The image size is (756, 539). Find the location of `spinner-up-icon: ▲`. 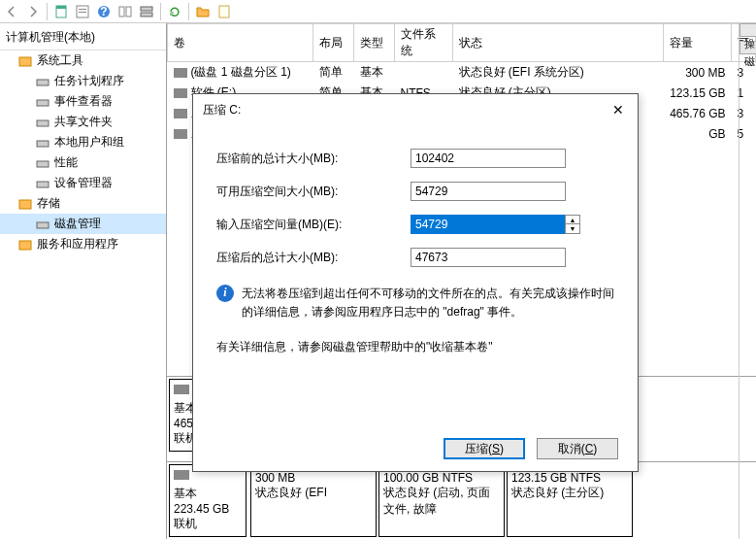

spinner-up-icon: ▲ is located at coordinates (573, 219).